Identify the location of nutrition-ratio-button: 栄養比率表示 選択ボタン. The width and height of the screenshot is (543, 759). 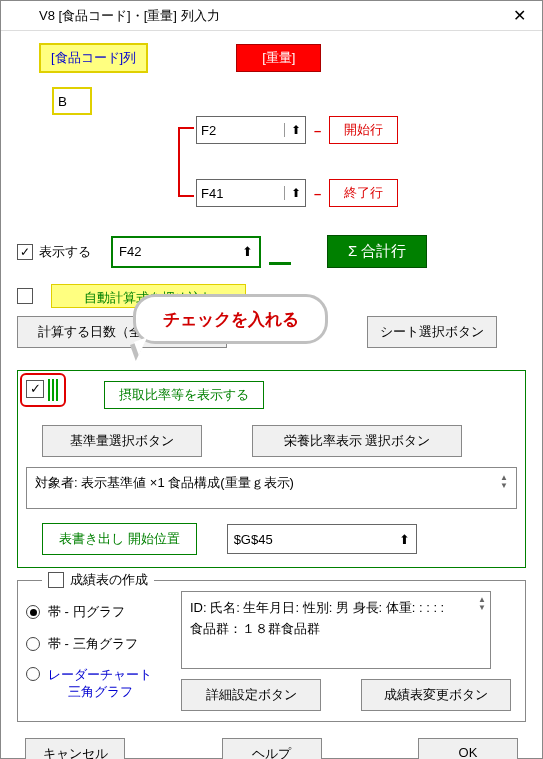
(357, 441).